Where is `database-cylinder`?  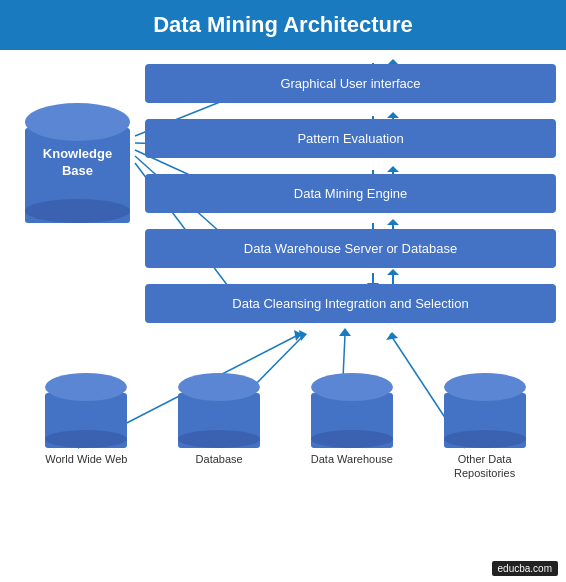
database-cylinder is located at coordinates (219, 410).